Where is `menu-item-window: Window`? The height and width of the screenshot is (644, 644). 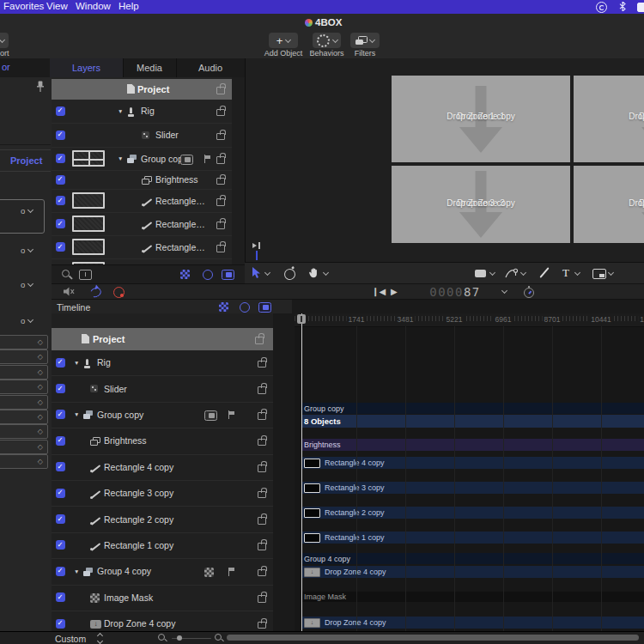 menu-item-window: Window is located at coordinates (93, 6).